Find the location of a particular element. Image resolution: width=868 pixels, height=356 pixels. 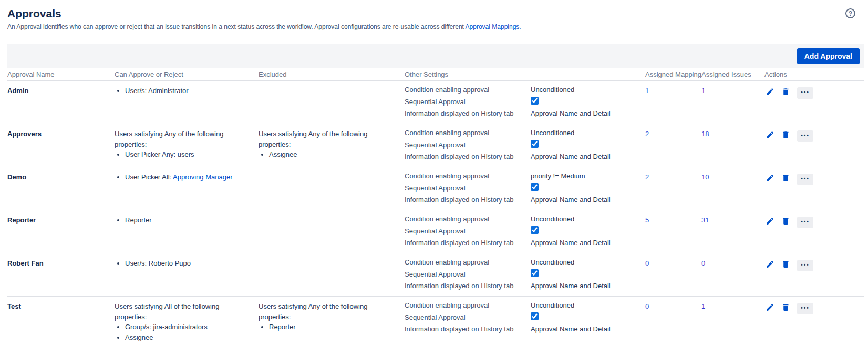

assigned-issues-link: 31 is located at coordinates (705, 220).